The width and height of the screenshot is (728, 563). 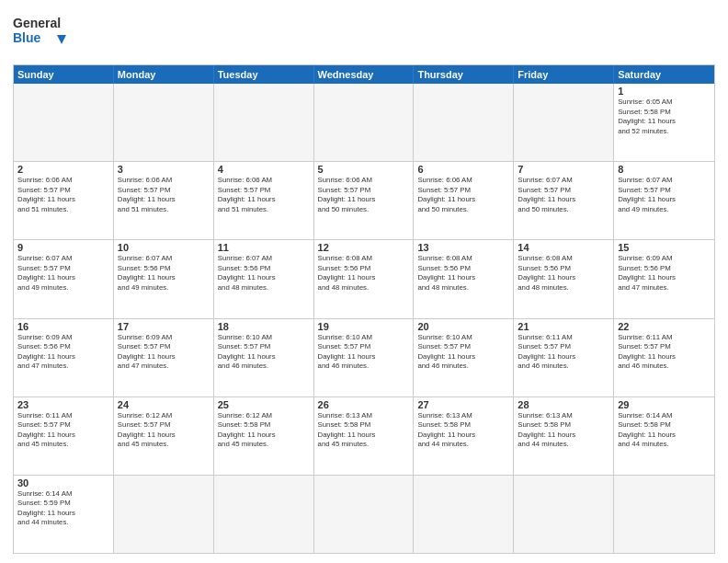 What do you see at coordinates (63, 509) in the screenshot?
I see `day-info: Sunrise: 6:14 AM Sunset: 5:59 PM Dayligh…` at bounding box center [63, 509].